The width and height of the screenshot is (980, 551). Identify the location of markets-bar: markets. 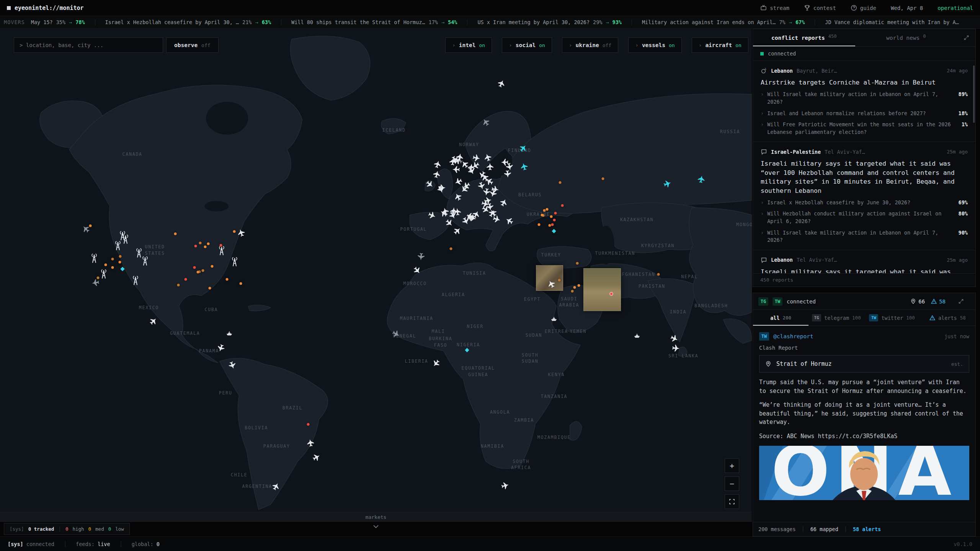
(376, 517).